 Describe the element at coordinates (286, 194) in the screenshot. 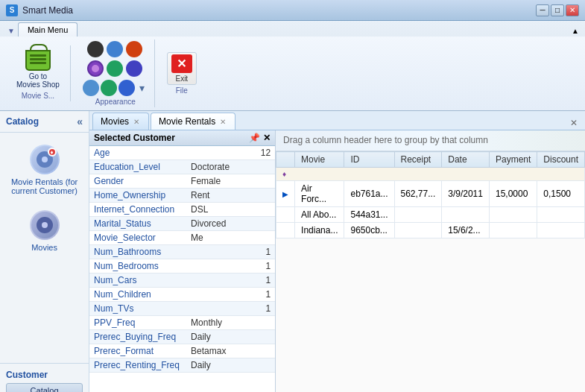

I see `row-expand-arrow: ▶` at that location.